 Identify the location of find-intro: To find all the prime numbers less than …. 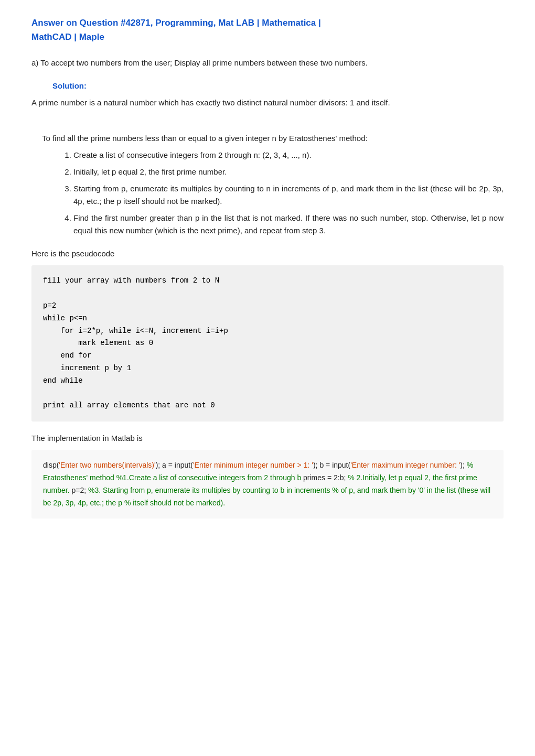
(273, 138).